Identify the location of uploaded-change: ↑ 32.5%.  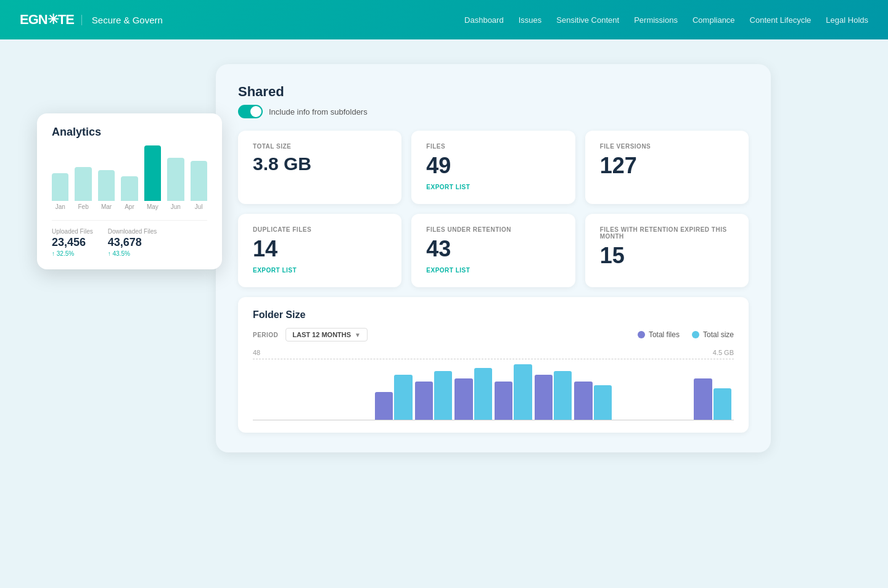
(73, 254).